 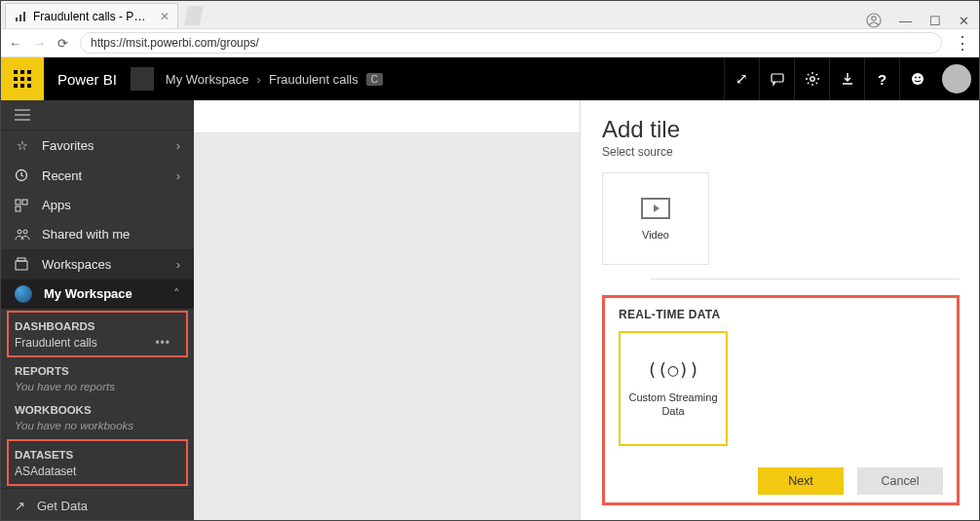 What do you see at coordinates (97, 294) in the screenshot?
I see `nav-my-workspace: My Workspace ˄` at bounding box center [97, 294].